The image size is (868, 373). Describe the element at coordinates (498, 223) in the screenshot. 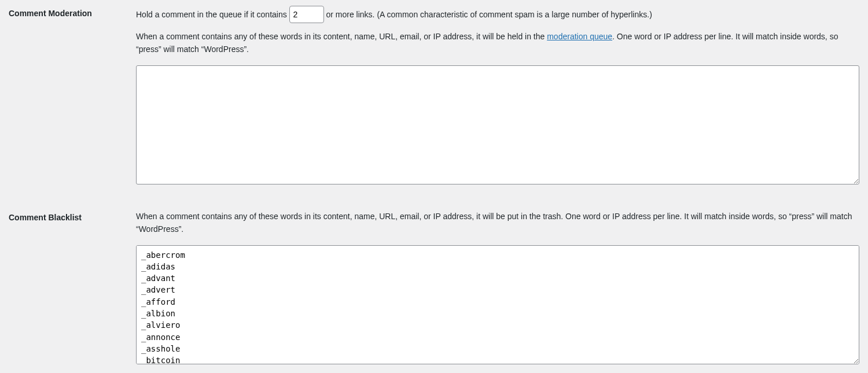

I see `blacklist-desc: When a comment contains any of these wor…` at that location.